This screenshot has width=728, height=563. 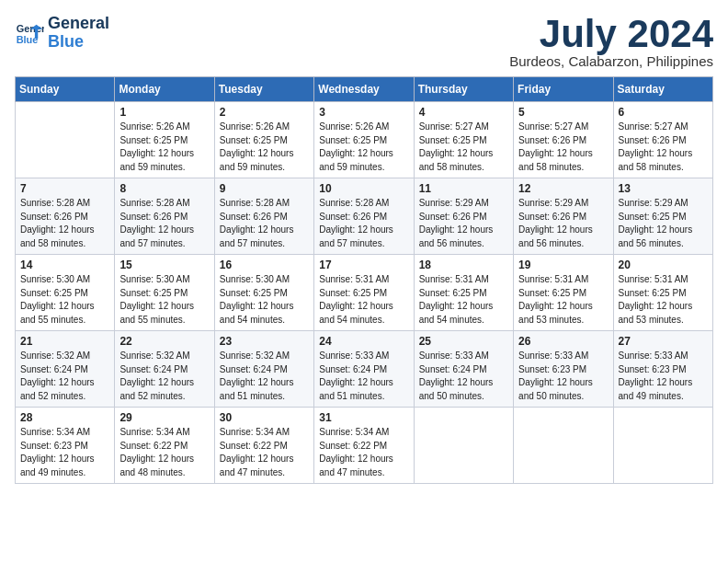 I want to click on day-cell: 22Sunrise: 5:32 AM Sunset: 6:24 PM Dayli…, so click(x=165, y=370).